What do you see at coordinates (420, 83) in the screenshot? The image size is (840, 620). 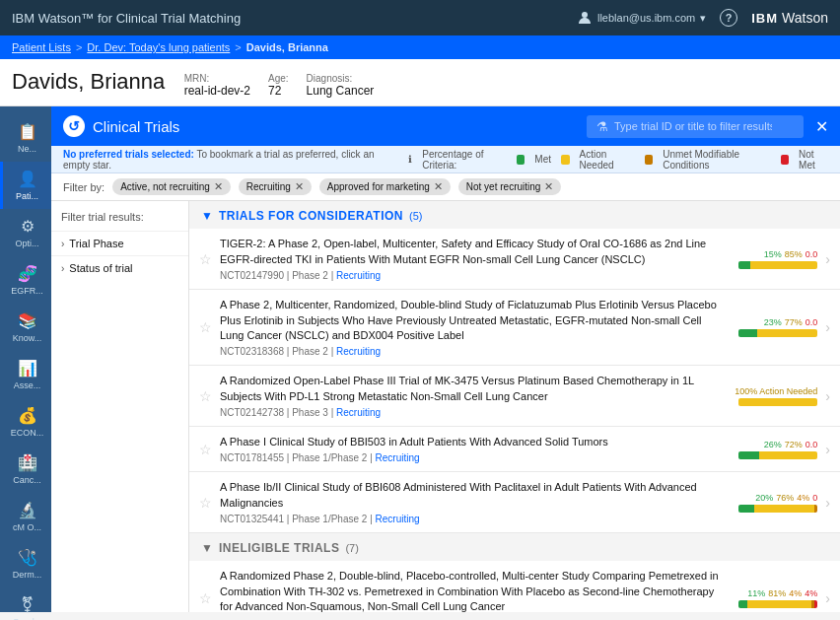 I see `patient-header: Davids, Brianna MRN: real-id-dev-2 Age: …` at bounding box center [420, 83].